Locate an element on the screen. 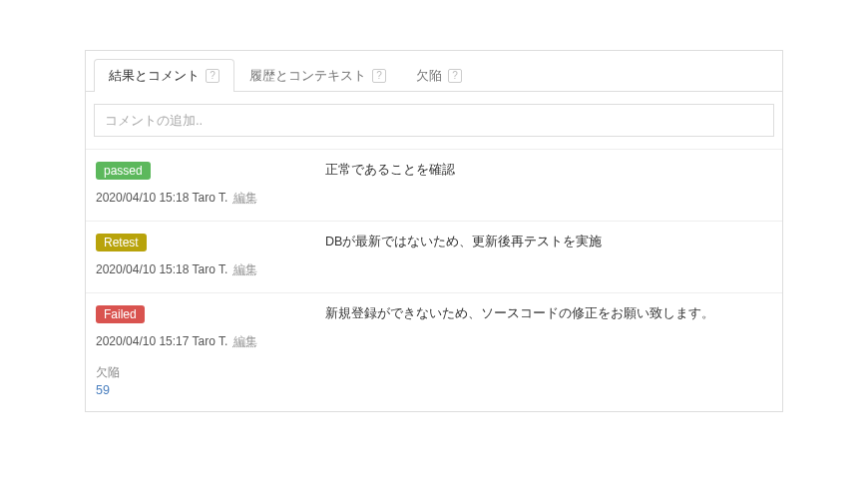 The width and height of the screenshot is (868, 499). tab-label: 結果とコメント is located at coordinates (154, 76).